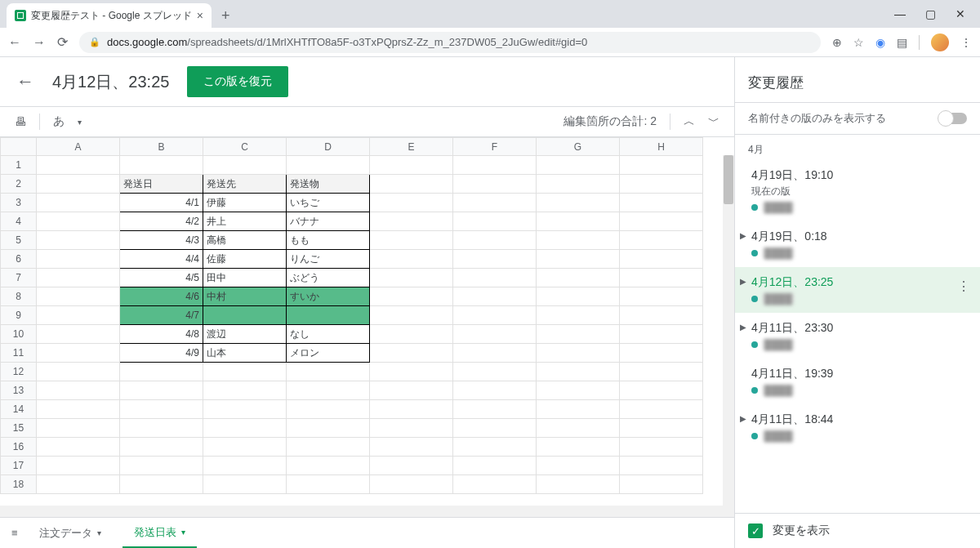  I want to click on row-header: 11, so click(19, 353).